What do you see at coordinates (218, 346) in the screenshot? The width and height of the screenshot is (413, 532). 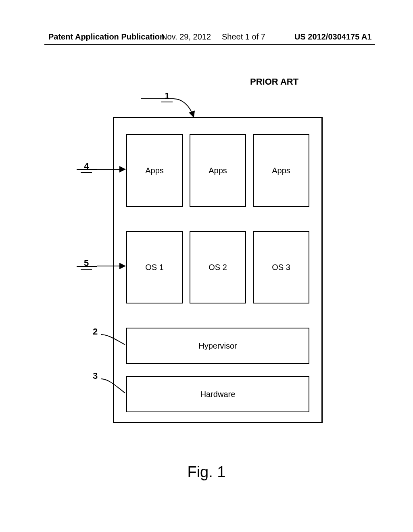 I see `hypervisor-box: Hypervisor` at bounding box center [218, 346].